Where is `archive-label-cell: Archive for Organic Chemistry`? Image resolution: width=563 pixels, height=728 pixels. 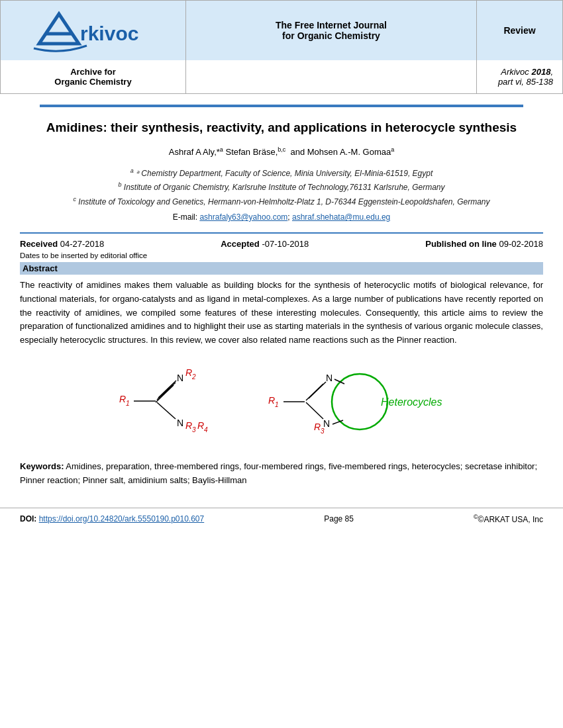
archive-label-cell: Archive for Organic Chemistry is located at coordinates (93, 77).